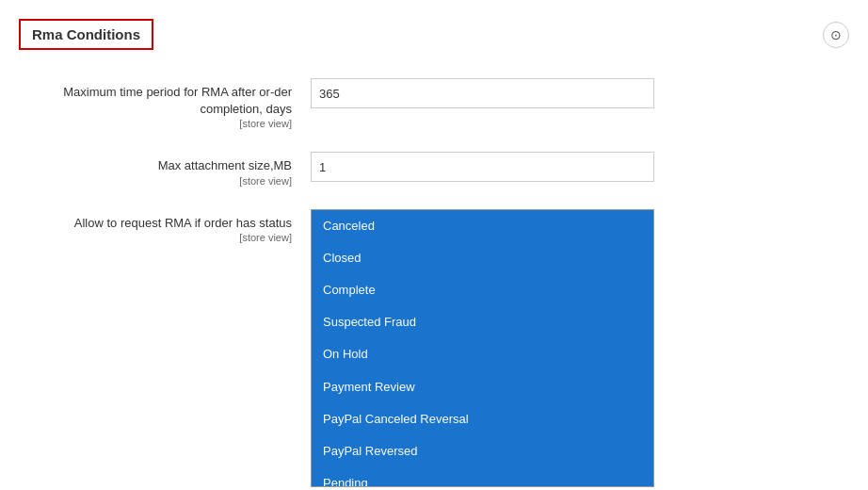 This screenshot has height=490, width=868. What do you see at coordinates (482, 477) in the screenshot?
I see `status-option-pending: Pending` at bounding box center [482, 477].